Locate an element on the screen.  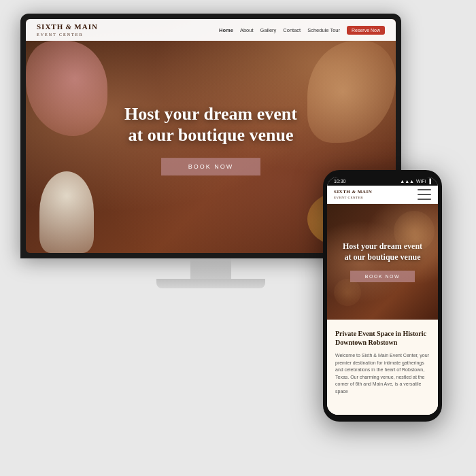
monitor-base is located at coordinates (211, 284).